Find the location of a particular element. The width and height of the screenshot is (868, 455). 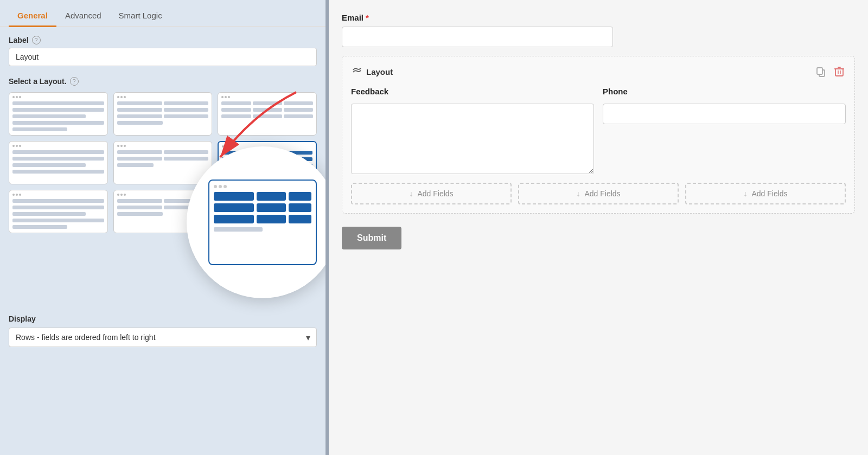

email-field-label: Email * is located at coordinates (598, 17).